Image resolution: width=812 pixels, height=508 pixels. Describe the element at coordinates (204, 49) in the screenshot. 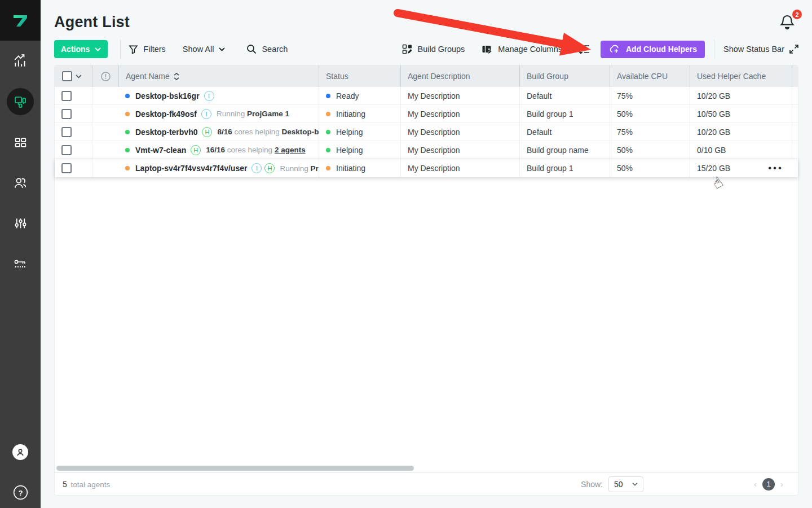

I see `show-all-dropdown: Show All` at that location.